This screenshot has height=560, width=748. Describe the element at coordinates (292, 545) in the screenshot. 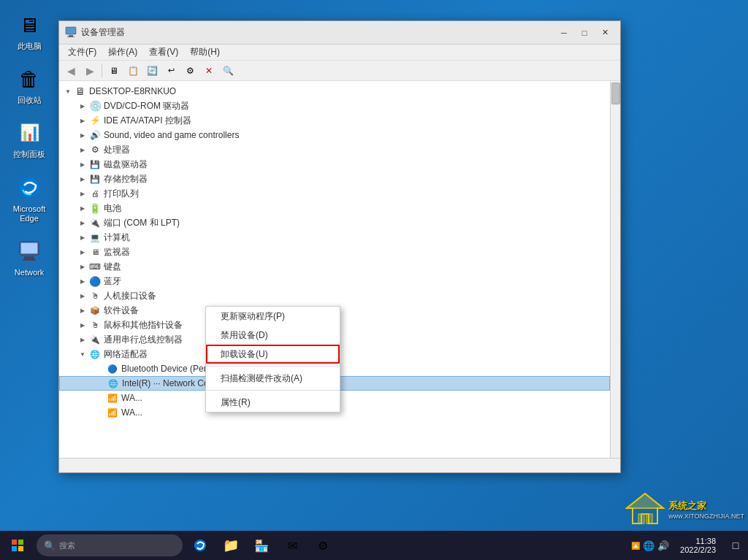

I see `taskbar-mail-icon: ✉` at that location.